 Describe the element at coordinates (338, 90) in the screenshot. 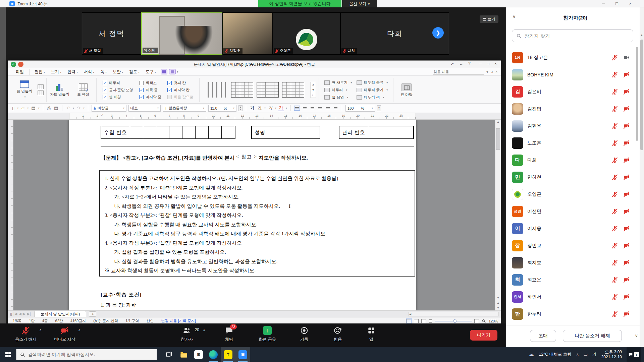

I see `ribbon-dropdown: 테두리▾` at that location.